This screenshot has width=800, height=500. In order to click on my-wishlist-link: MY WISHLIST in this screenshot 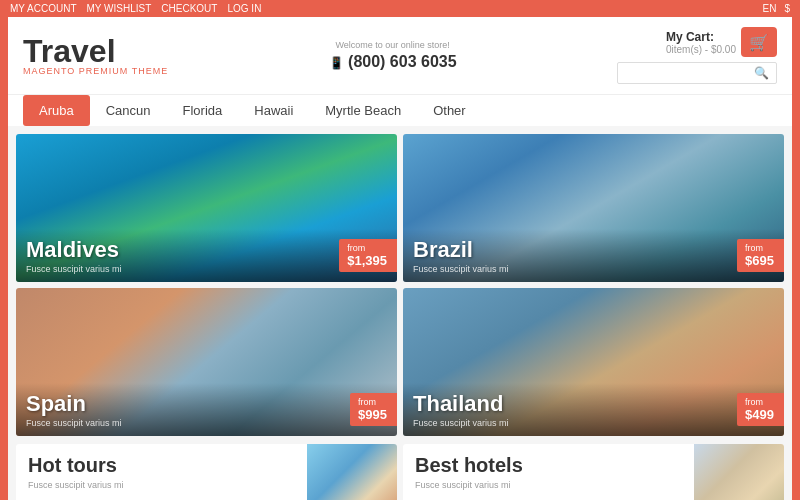, I will do `click(120, 8)`.